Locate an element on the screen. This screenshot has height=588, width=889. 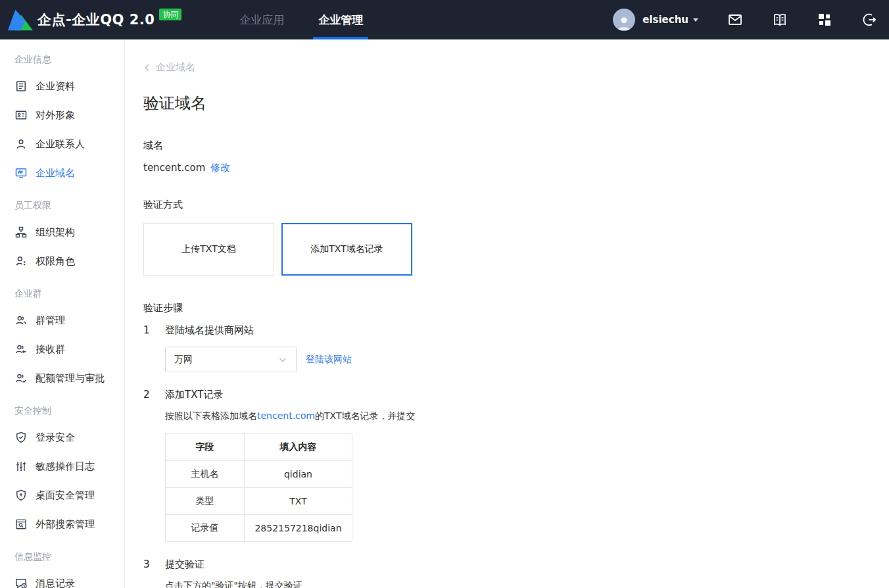
sidebar-item-group-management: 群管理 is located at coordinates (70, 320).